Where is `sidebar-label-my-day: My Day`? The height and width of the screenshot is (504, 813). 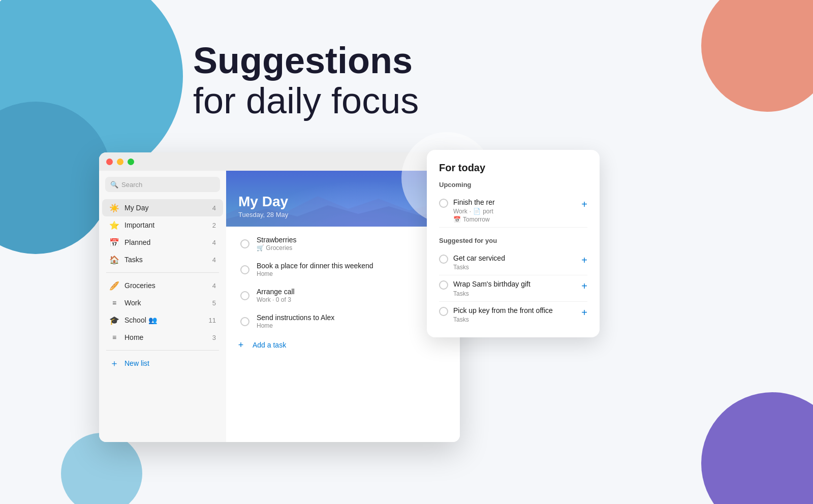
sidebar-label-my-day: My Day is located at coordinates (166, 208).